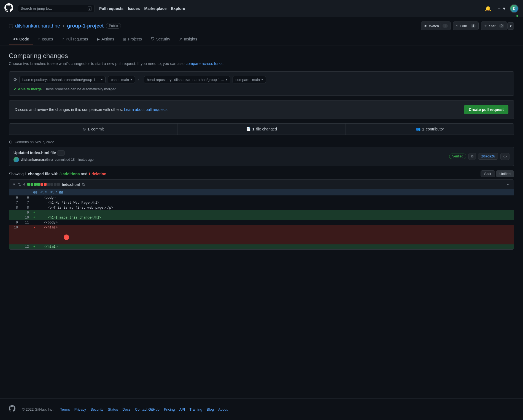  What do you see at coordinates (80, 410) in the screenshot?
I see `footer-privacy: Privacy` at bounding box center [80, 410].